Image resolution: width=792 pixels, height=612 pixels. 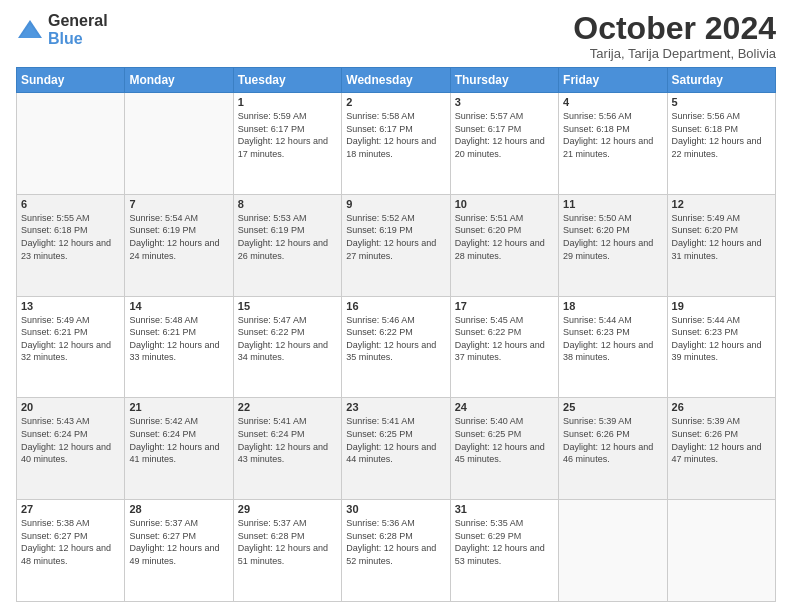 I want to click on table-row: 5Sunrise: 5:56 AM Sunset: 6:18 PM Daylig…, so click(x=721, y=144).